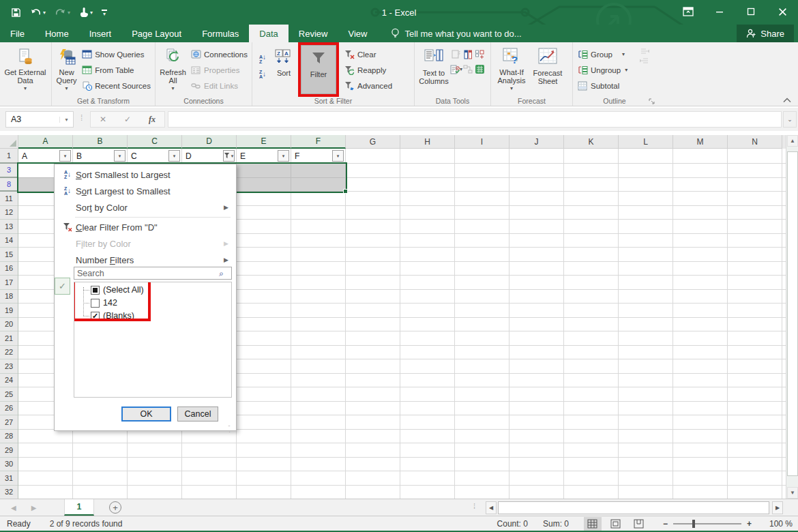 Image resolution: width=798 pixels, height=532 pixels. What do you see at coordinates (9, 297) in the screenshot?
I see `row-header-18: 18` at bounding box center [9, 297].